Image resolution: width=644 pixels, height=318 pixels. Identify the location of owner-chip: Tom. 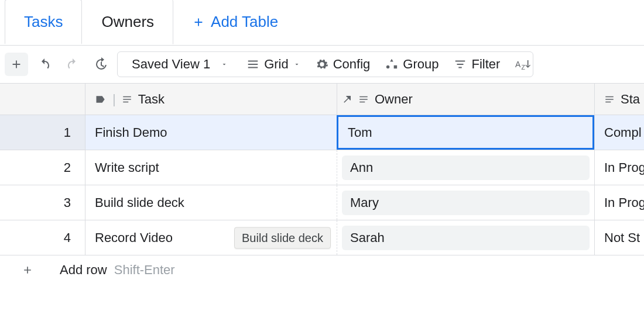
(465, 133).